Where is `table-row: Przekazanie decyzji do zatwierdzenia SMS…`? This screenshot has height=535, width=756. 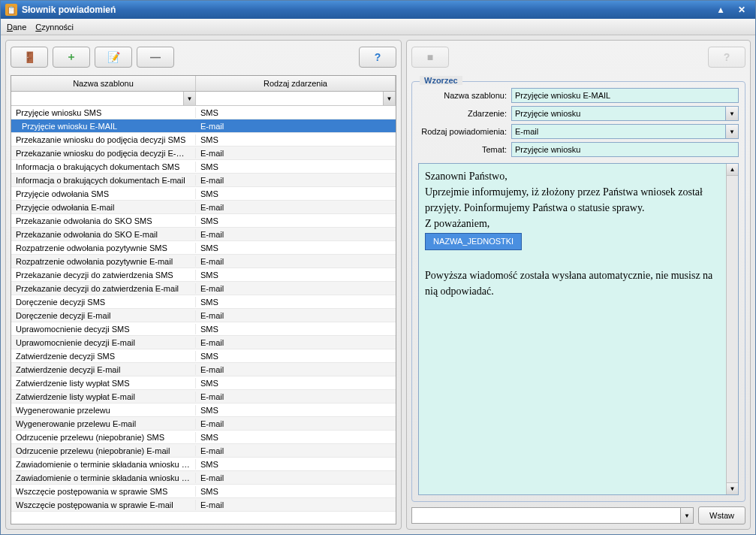 table-row: Przekazanie decyzji do zatwierdzenia SMS… is located at coordinates (203, 275).